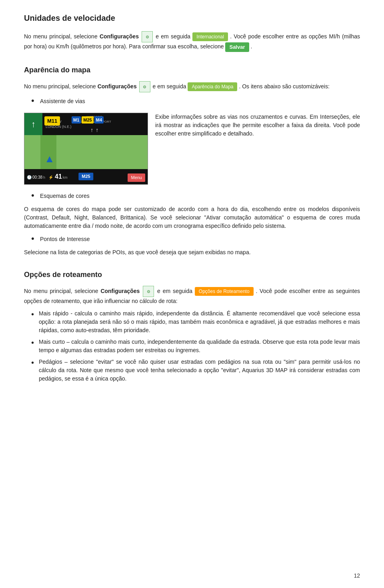 The width and height of the screenshot is (384, 588). Describe the element at coordinates (148, 291) in the screenshot. I see `config-icon-3: ⚙` at that location.